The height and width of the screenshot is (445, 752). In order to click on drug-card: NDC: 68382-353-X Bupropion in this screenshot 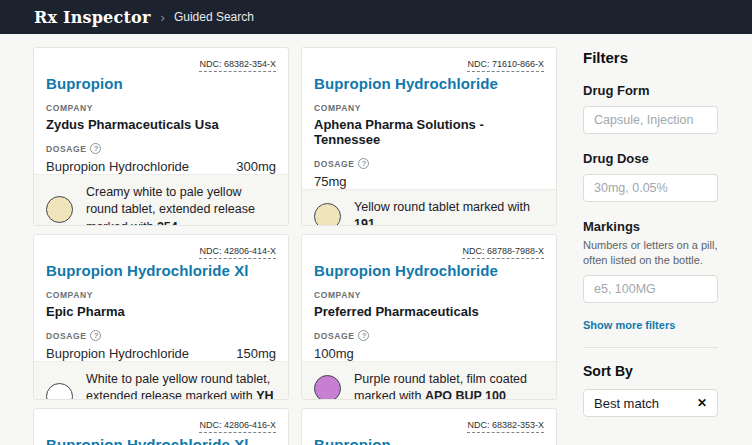, I will do `click(429, 426)`.